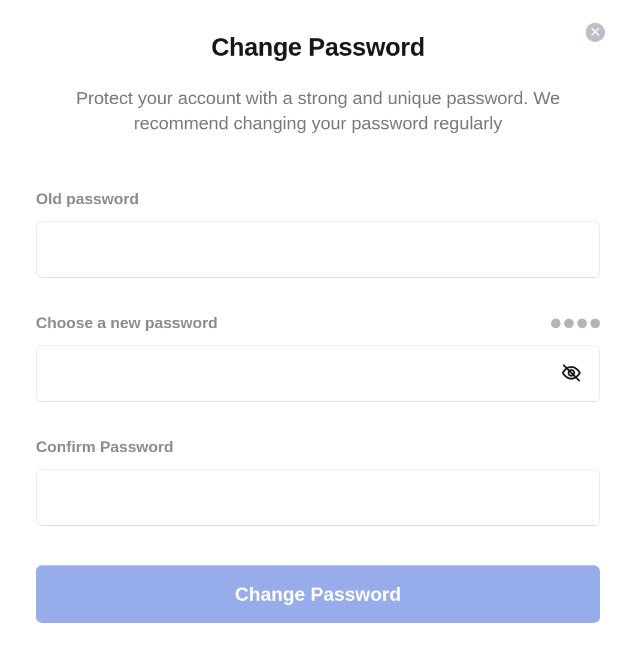 Image resolution: width=636 pixels, height=672 pixels. What do you see at coordinates (595, 32) in the screenshot?
I see `close-button` at bounding box center [595, 32].